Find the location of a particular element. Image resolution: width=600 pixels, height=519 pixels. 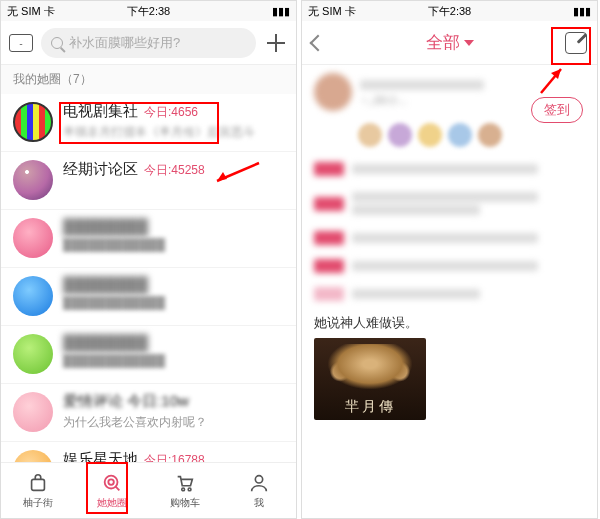

tab-me: 我 is located at coordinates (259, 490).